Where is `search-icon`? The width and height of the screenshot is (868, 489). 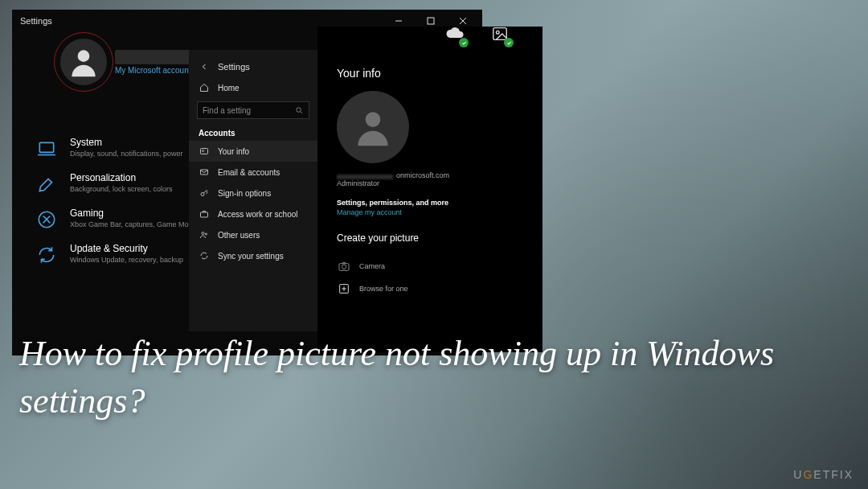
search-icon is located at coordinates (299, 111).